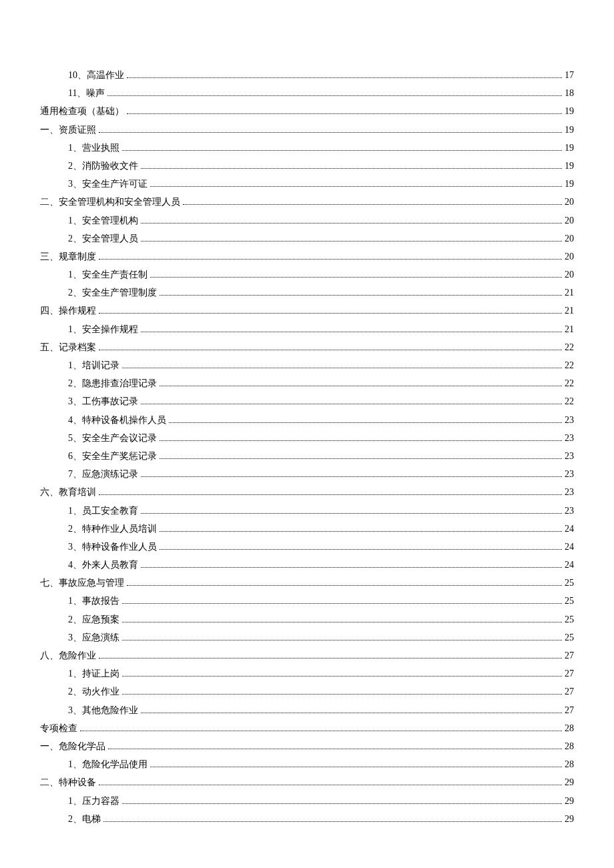 The height and width of the screenshot is (868, 614). What do you see at coordinates (68, 256) in the screenshot?
I see `toc-label: 三、规章制度` at bounding box center [68, 256].